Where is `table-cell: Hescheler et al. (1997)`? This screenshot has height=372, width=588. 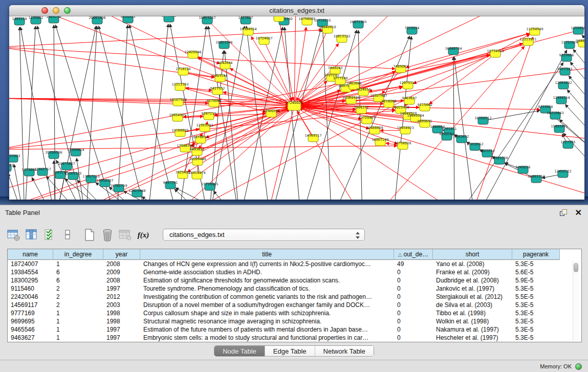
table-cell: Hescheler et al. (1997) is located at coordinates (473, 338).